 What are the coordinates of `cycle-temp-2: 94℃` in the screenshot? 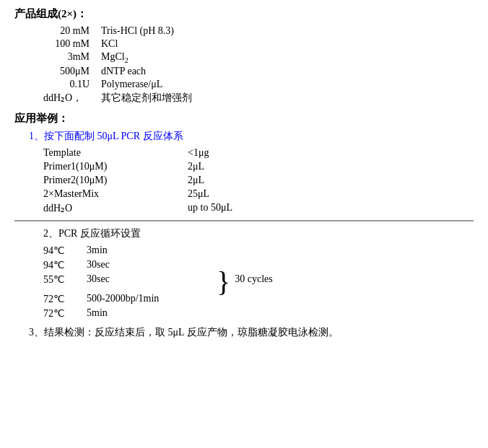 It's located at (65, 265).